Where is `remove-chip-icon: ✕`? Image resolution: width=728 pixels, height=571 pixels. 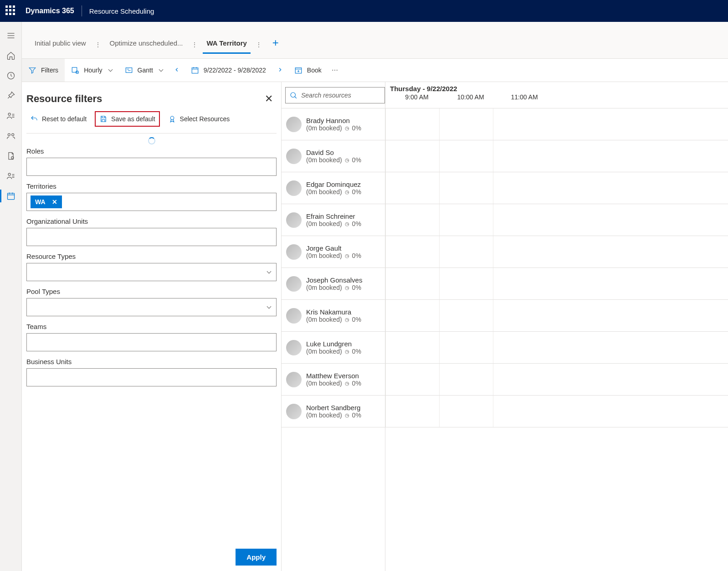 remove-chip-icon: ✕ is located at coordinates (55, 202).